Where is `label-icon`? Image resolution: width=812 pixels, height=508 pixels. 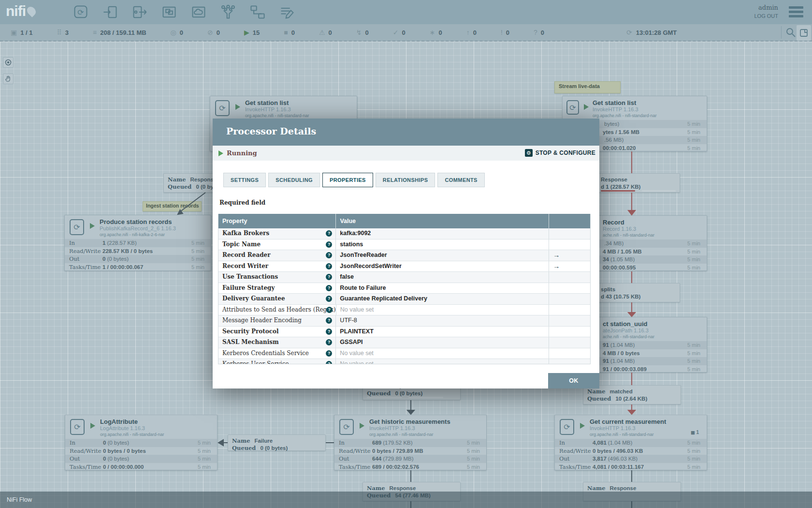 label-icon is located at coordinates (287, 12).